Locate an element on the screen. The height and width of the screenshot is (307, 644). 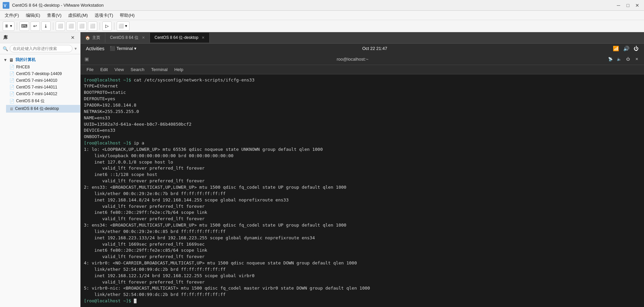
tmenu-edit: Edit is located at coordinates (104, 70).